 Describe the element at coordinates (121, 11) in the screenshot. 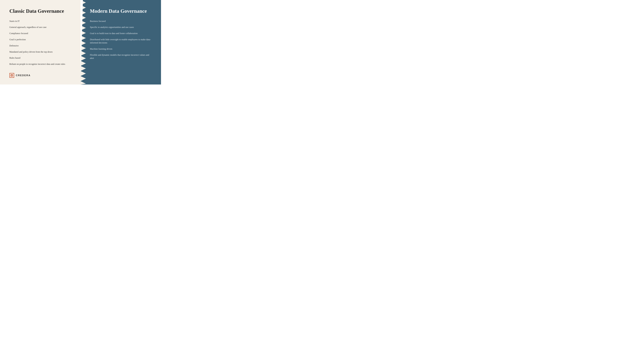

I see `right-panel-title: Modern Data Governance` at that location.